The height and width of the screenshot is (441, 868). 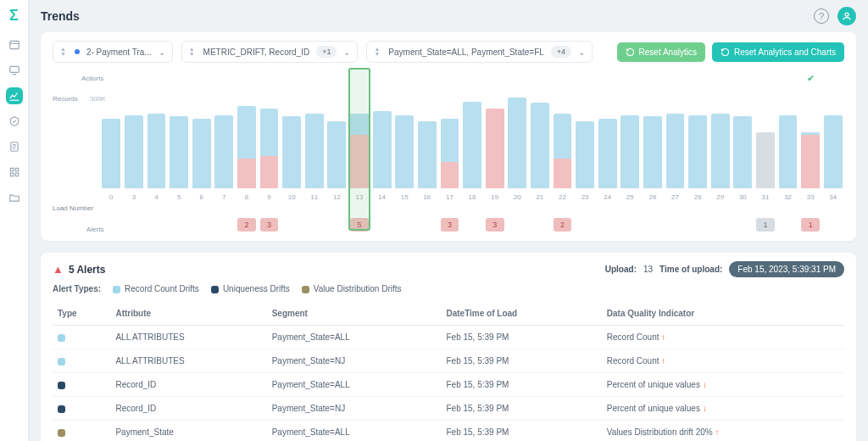 What do you see at coordinates (270, 52) in the screenshot?
I see `filter-metric: ▲▼ METRIC_DRIFT, Record_ID +1 ⌄` at bounding box center [270, 52].